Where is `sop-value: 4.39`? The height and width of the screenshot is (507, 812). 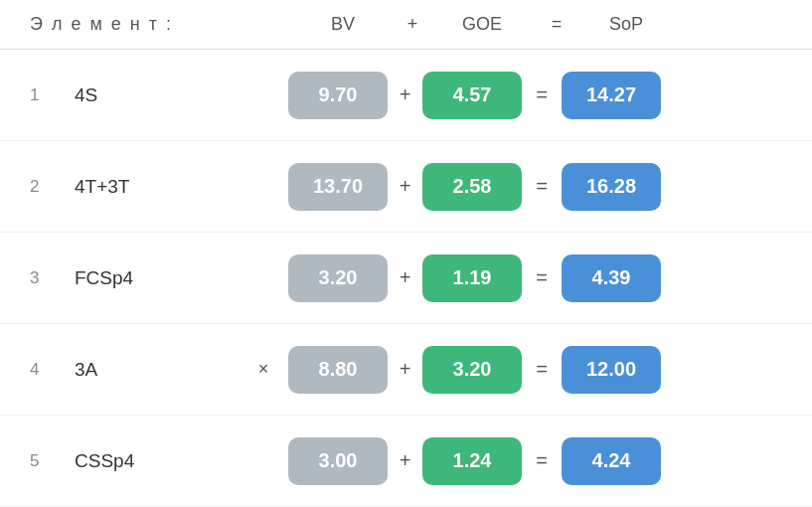
sop-value: 4.39 is located at coordinates (611, 278).